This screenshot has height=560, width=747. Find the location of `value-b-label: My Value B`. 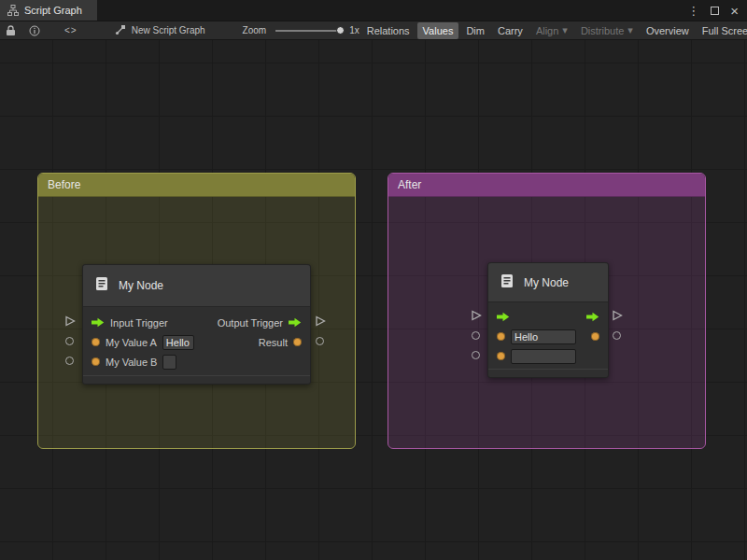

value-b-label: My Value B is located at coordinates (131, 362).